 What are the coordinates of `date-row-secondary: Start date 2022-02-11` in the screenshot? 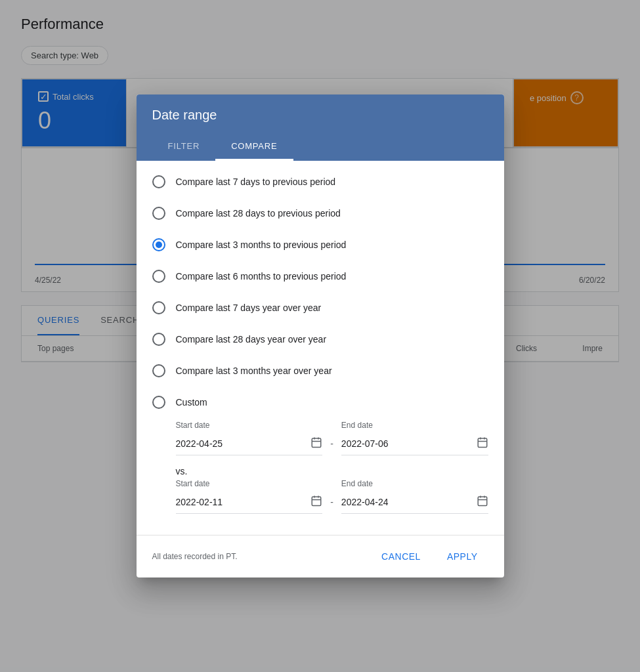 It's located at (332, 496).